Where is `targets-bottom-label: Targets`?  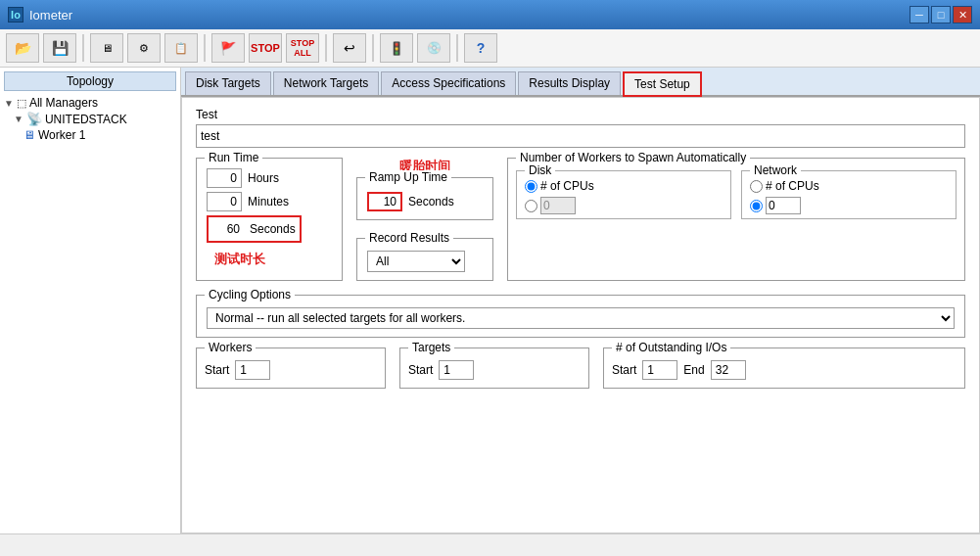 targets-bottom-label: Targets is located at coordinates (431, 348).